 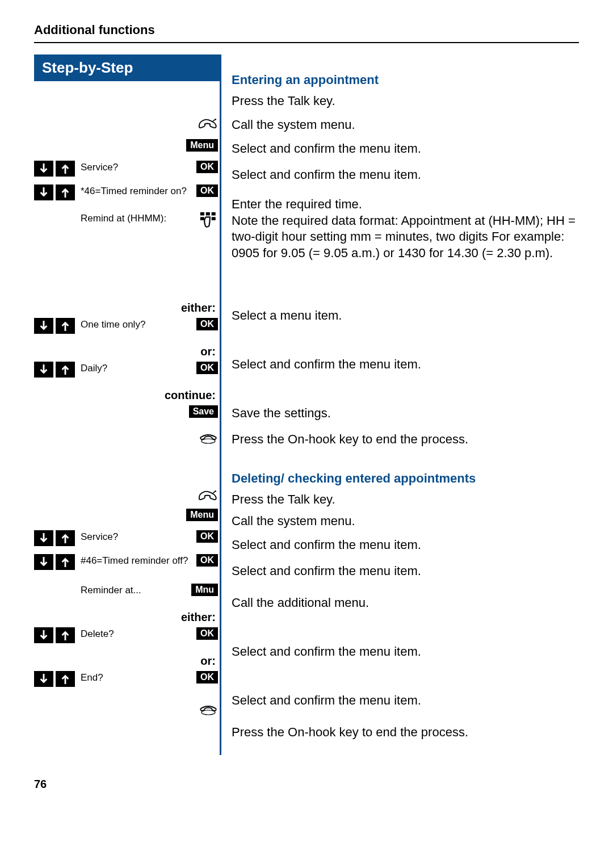 What do you see at coordinates (136, 634) in the screenshot?
I see `menu-item-label: Delete?` at bounding box center [136, 634].